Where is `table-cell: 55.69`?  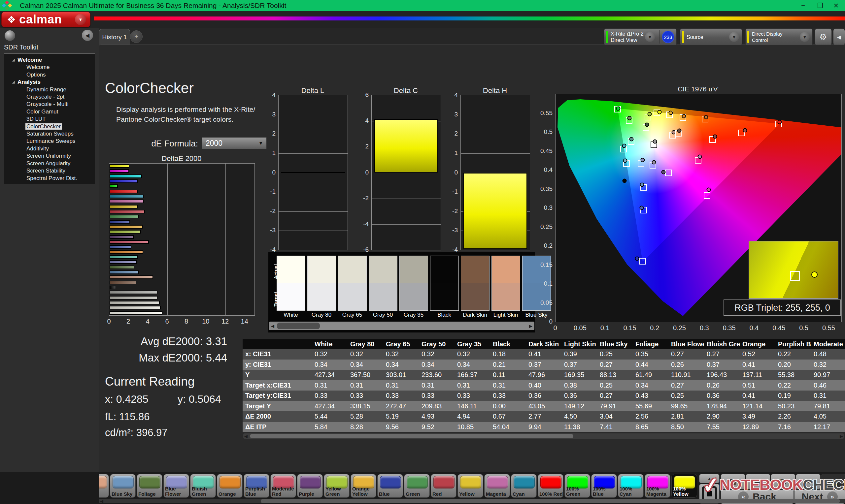 table-cell: 55.69 is located at coordinates (650, 406).